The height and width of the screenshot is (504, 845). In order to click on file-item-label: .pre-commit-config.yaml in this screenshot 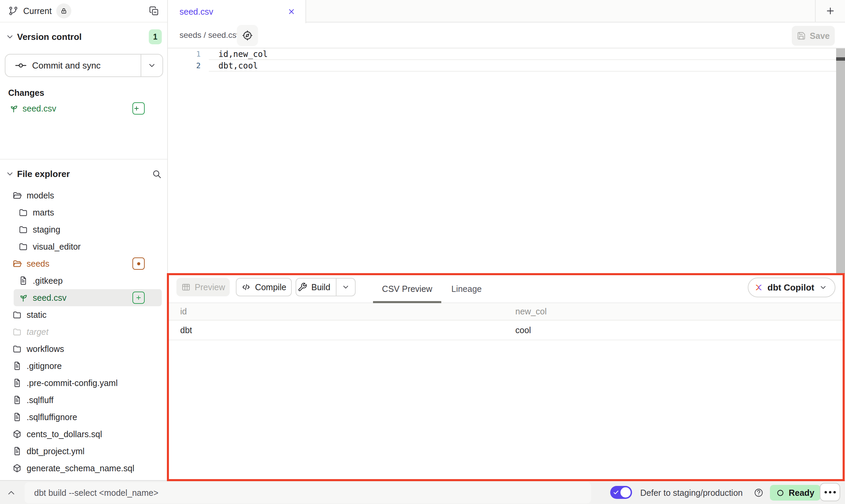, I will do `click(72, 383)`.